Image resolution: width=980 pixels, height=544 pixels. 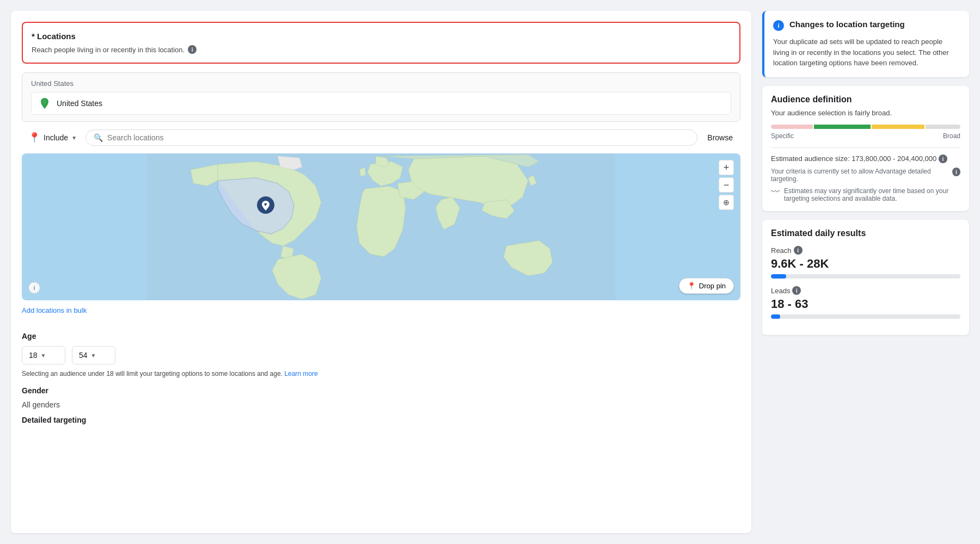 What do you see at coordinates (381, 42) in the screenshot?
I see `locations-card: * Locations Reach people living in or re…` at bounding box center [381, 42].